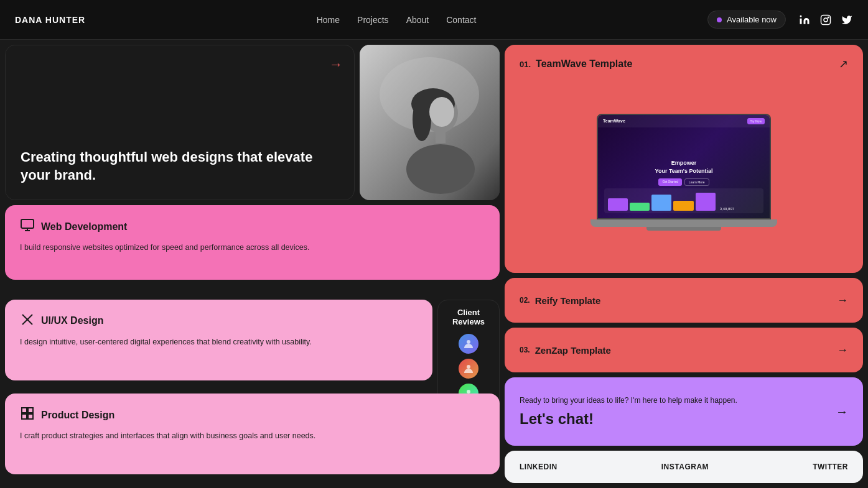 This screenshot has height=488, width=868. Describe the element at coordinates (461, 20) in the screenshot. I see `nav-contact: Contact` at that location.